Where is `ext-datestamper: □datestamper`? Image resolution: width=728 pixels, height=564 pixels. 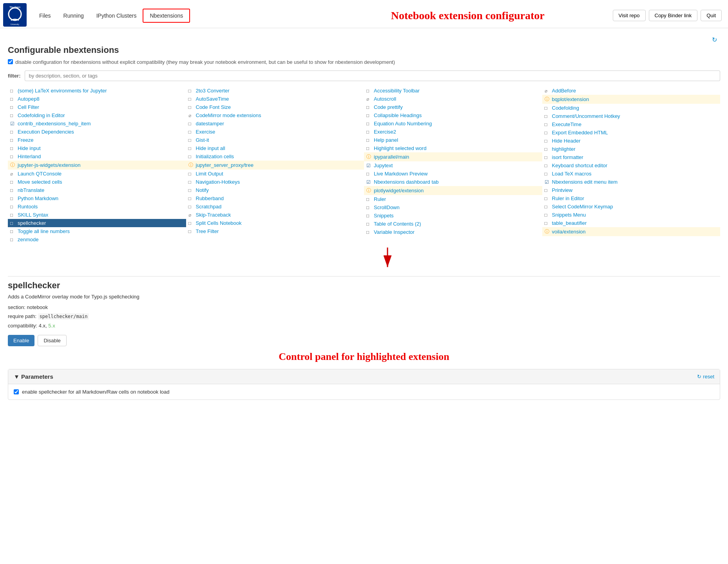 ext-datestamper: □datestamper is located at coordinates (275, 124).